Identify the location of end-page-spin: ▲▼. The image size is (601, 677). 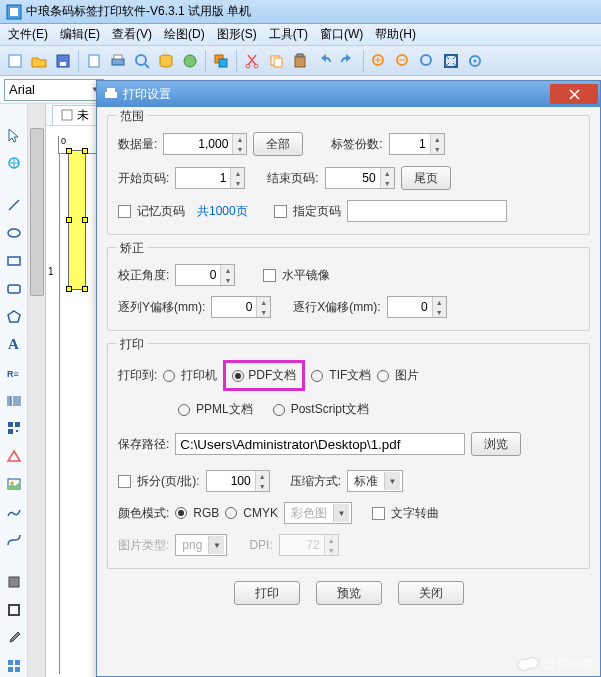
(360, 178).